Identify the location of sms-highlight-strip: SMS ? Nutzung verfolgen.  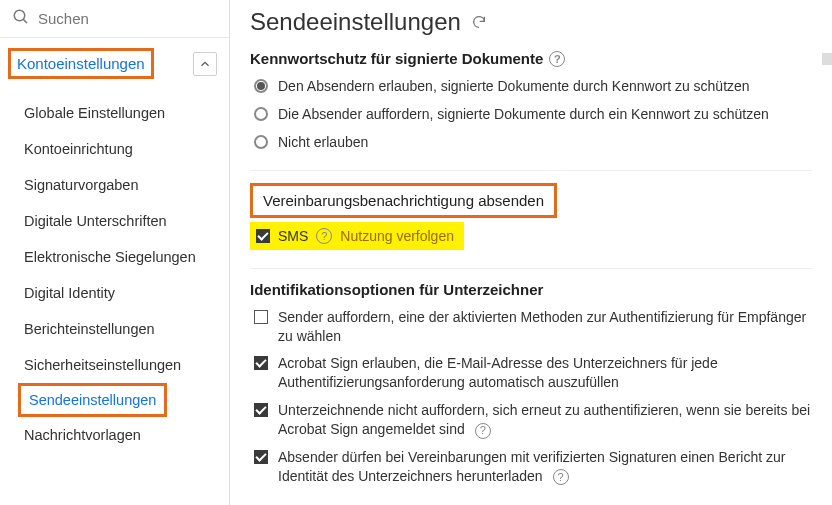
(357, 236).